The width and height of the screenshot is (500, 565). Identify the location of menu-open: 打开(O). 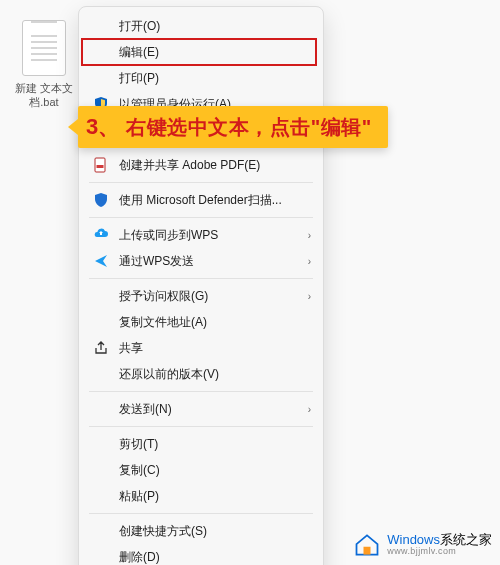
(201, 26).